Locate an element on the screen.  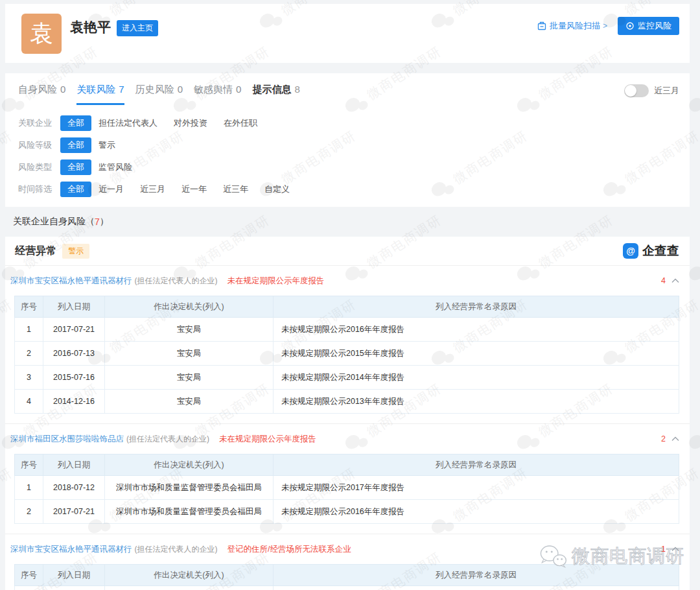
table-cell: 2015-07-16 is located at coordinates (74, 377).